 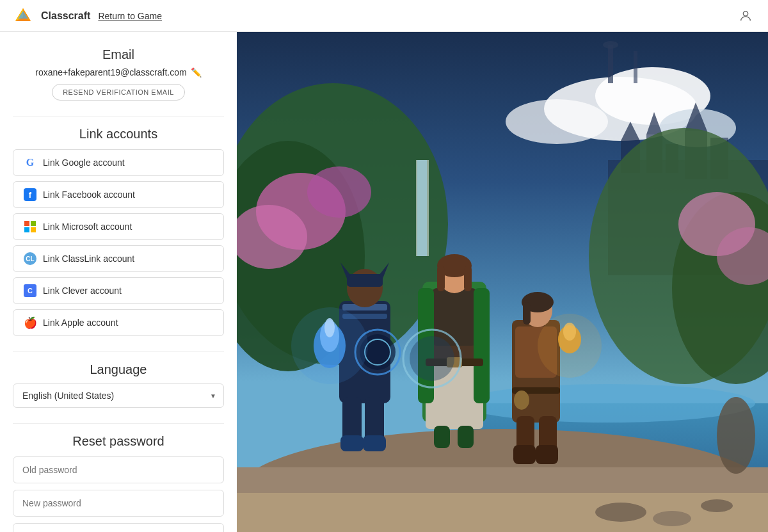 I want to click on link-accounts-section: Link accounts G Link Google account f Li…, so click(x=118, y=232).